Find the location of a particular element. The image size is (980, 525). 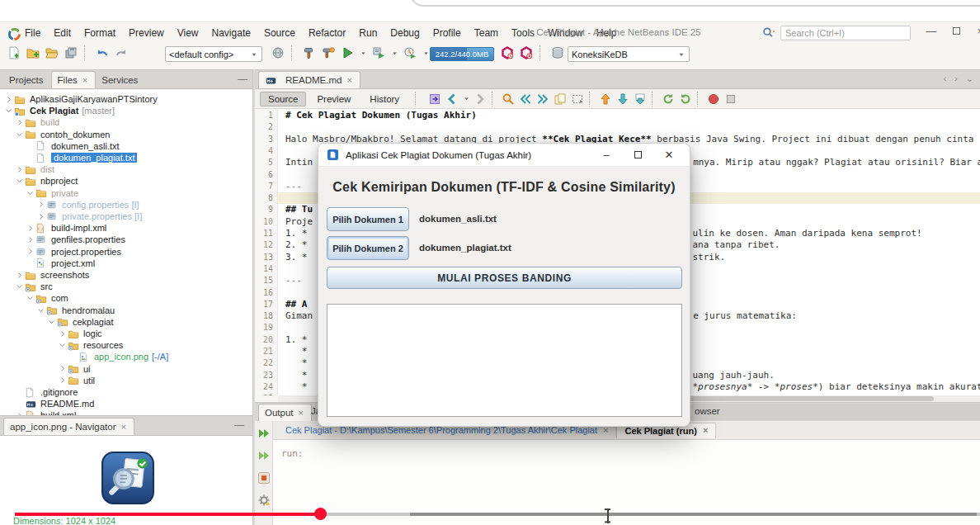

tree-item-nbproject: nbproject is located at coordinates (126, 181).